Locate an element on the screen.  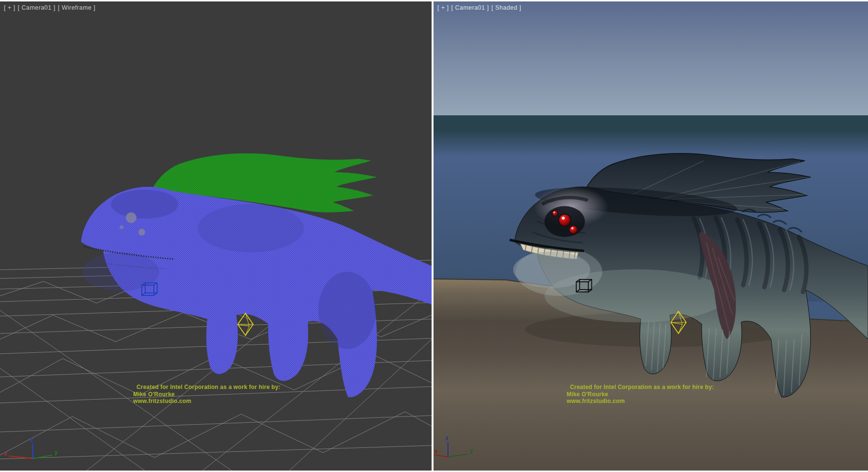
axis-y is located at coordinates (42, 457).